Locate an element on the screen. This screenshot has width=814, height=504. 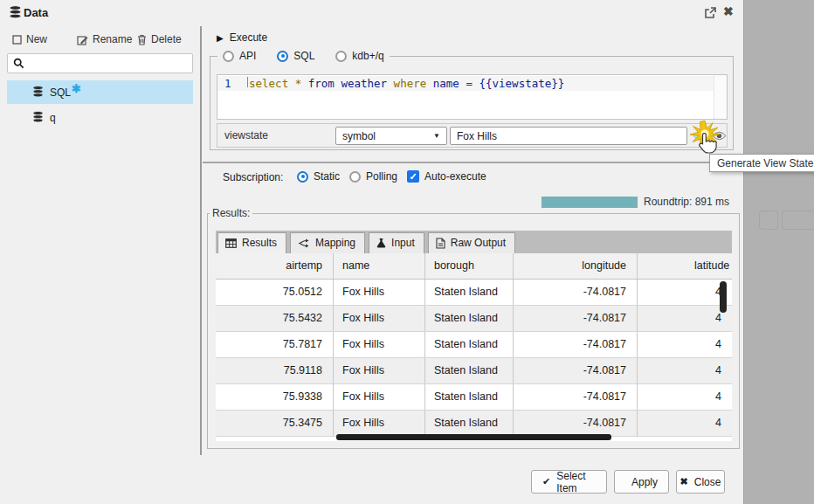
modified-star-icon: ✱ is located at coordinates (77, 89).